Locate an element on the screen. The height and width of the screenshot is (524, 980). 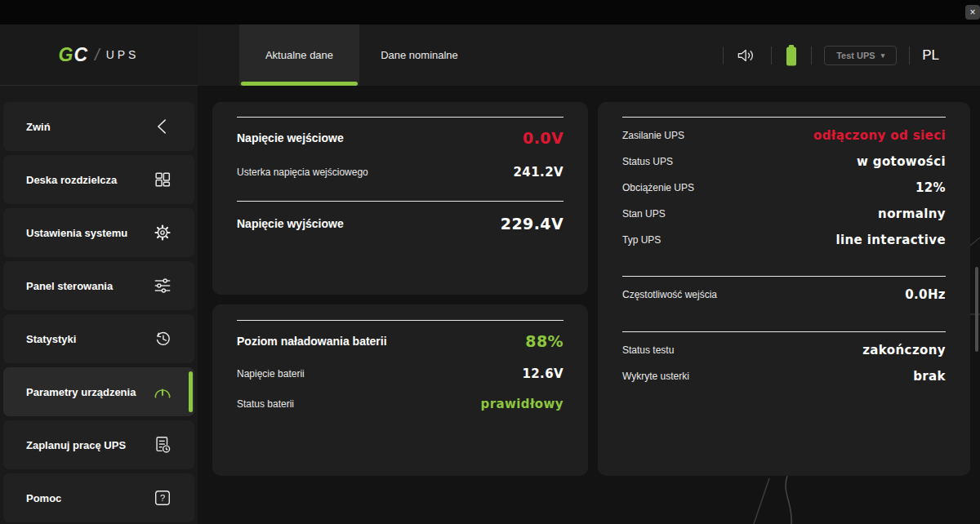
value-ups-type: line interactive is located at coordinates (890, 240).